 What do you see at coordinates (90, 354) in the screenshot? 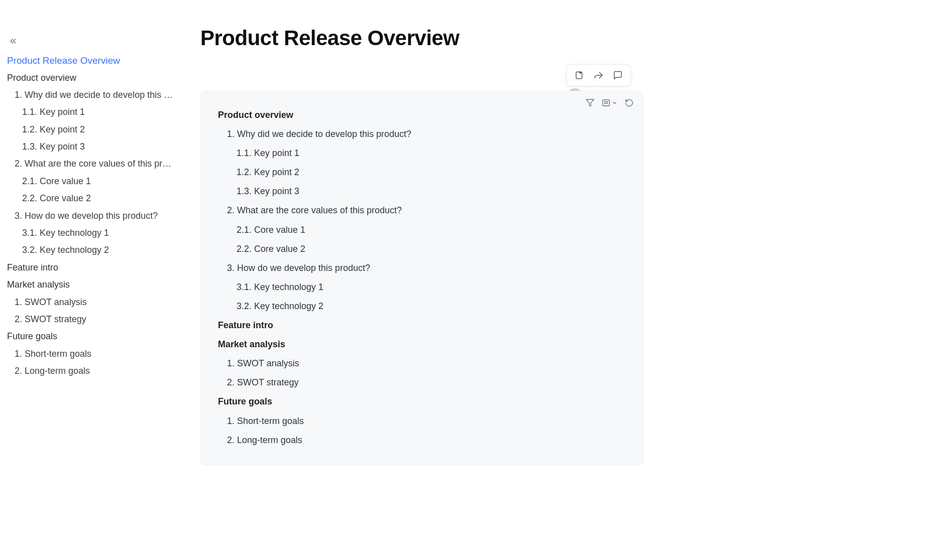
I see `sidebar-item: 1. Short-term goals` at bounding box center [90, 354].